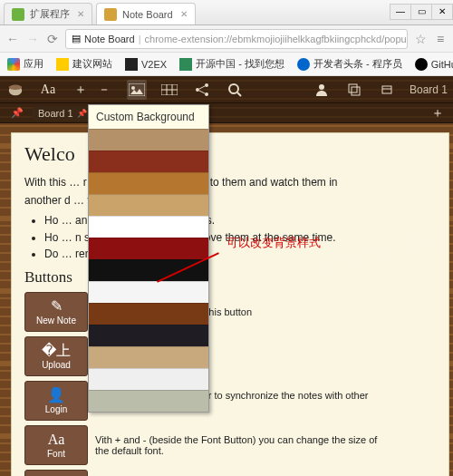  I want to click on board-tab: Board 1📌, so click(63, 113).